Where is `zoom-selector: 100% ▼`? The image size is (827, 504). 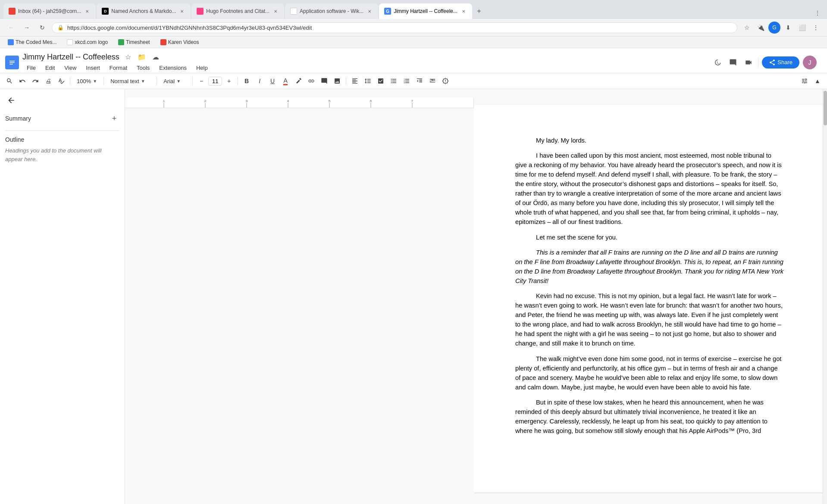
zoom-selector: 100% ▼ is located at coordinates (87, 81).